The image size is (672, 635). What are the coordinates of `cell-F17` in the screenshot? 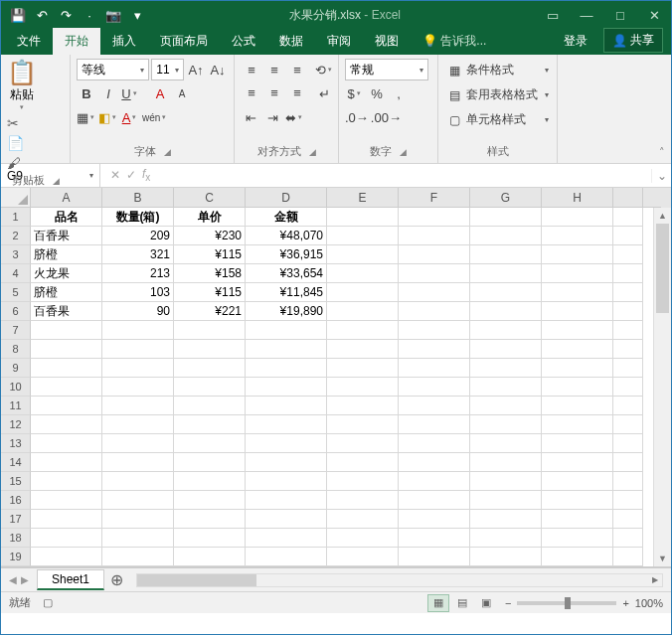 It's located at (434, 519).